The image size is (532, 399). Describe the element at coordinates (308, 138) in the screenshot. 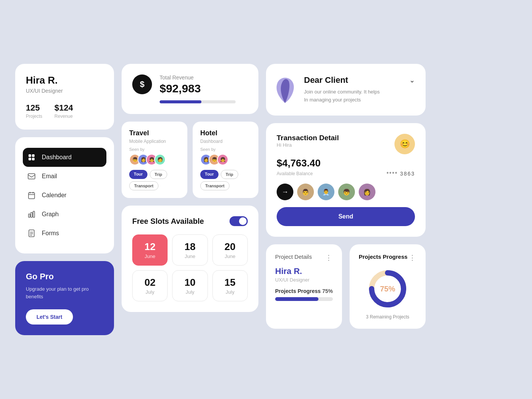

I see `txn-title: Transaction Detail` at that location.